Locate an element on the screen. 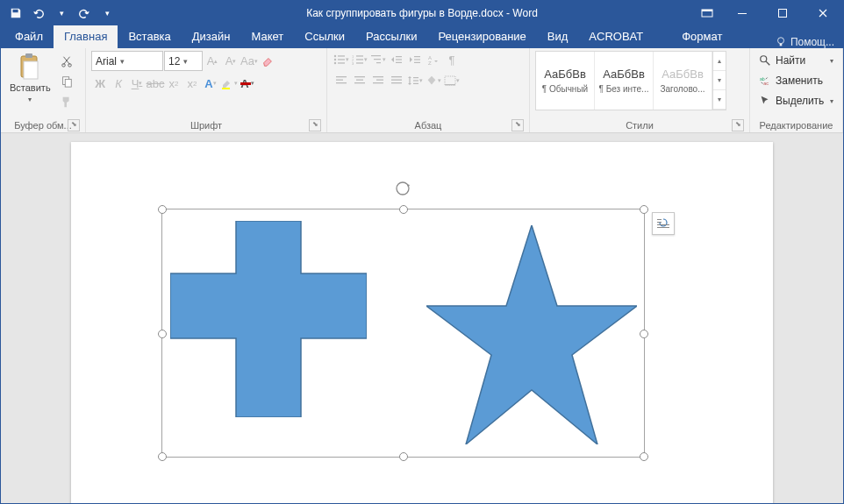 This screenshot has width=844, height=504. group-clipboard: Вставить▾ Буфер обм...⬊ is located at coordinates (44, 90).